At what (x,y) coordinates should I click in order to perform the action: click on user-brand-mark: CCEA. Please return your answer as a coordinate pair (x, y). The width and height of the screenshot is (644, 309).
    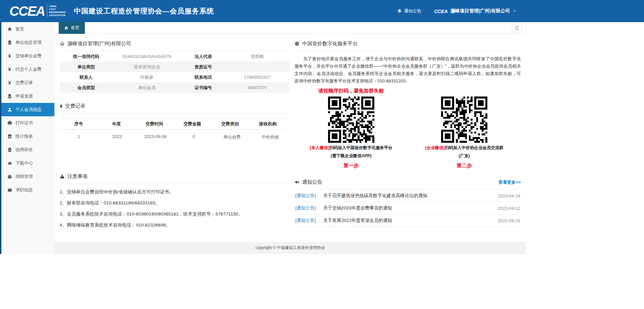
    Looking at the image, I should click on (441, 11).